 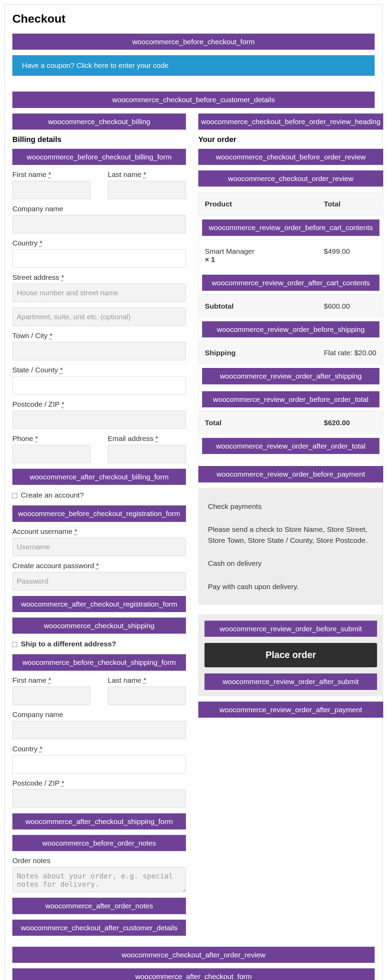 What do you see at coordinates (99, 714) in the screenshot?
I see `shipping-company-label: Company name` at bounding box center [99, 714].